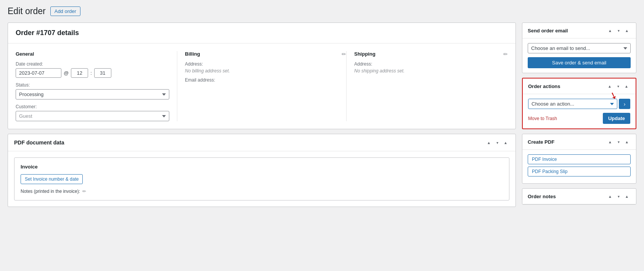  Describe the element at coordinates (84, 191) in the screenshot. I see `notes-edit-icon: ✏` at that location.